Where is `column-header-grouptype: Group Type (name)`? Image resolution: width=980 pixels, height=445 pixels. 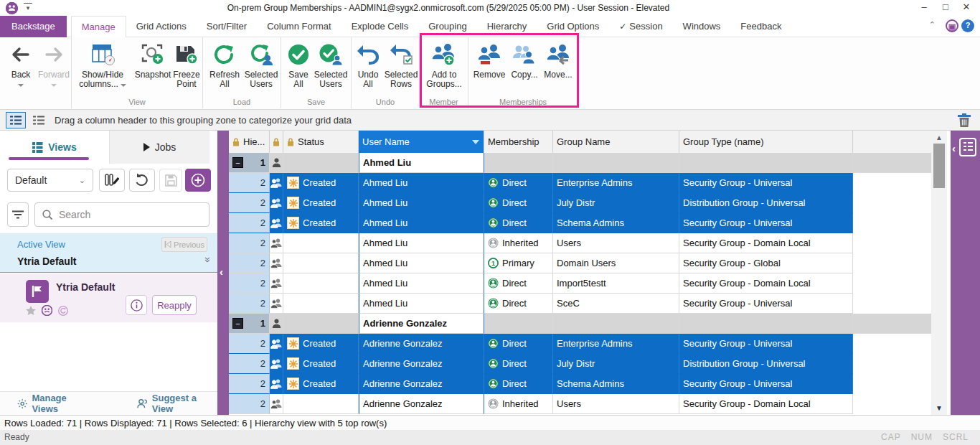 column-header-grouptype: Group Type (name) is located at coordinates (766, 142).